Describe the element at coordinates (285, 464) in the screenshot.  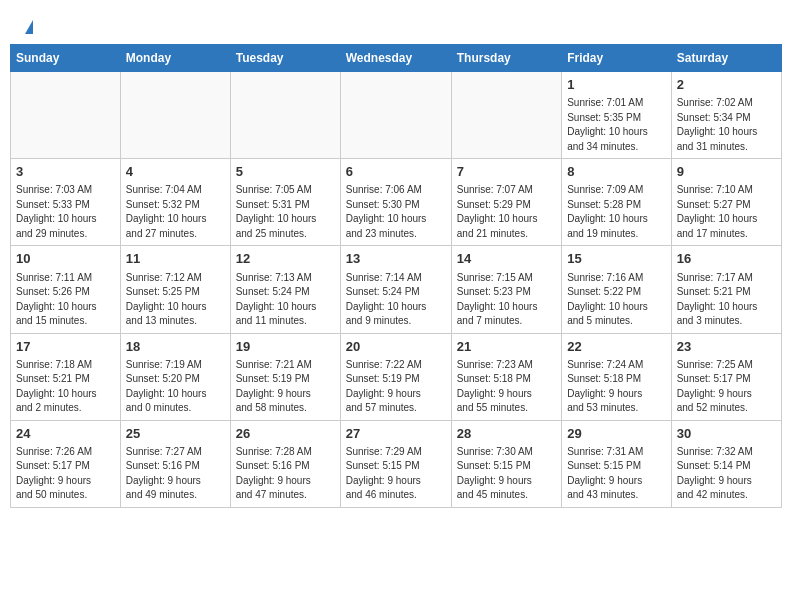
I see `calendar-cell: 26Sunrise: 7:28 AM Sunset: 5:16 PM Dayli…` at that location.